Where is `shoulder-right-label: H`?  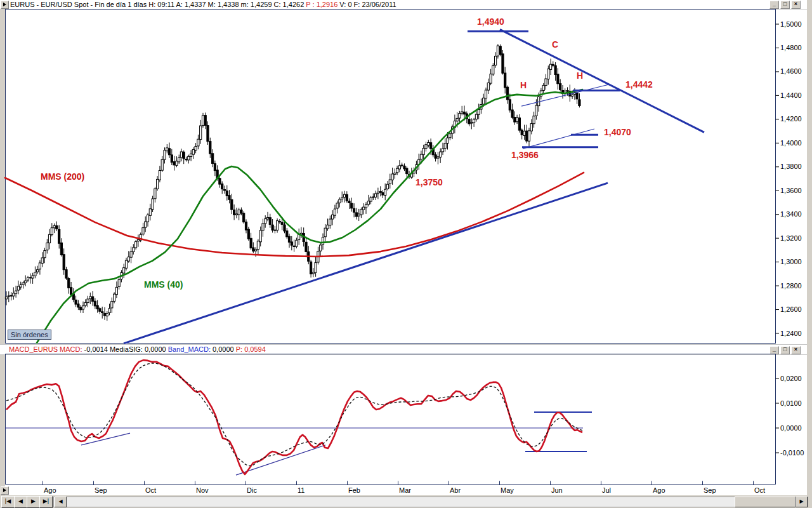
shoulder-right-label: H is located at coordinates (580, 76).